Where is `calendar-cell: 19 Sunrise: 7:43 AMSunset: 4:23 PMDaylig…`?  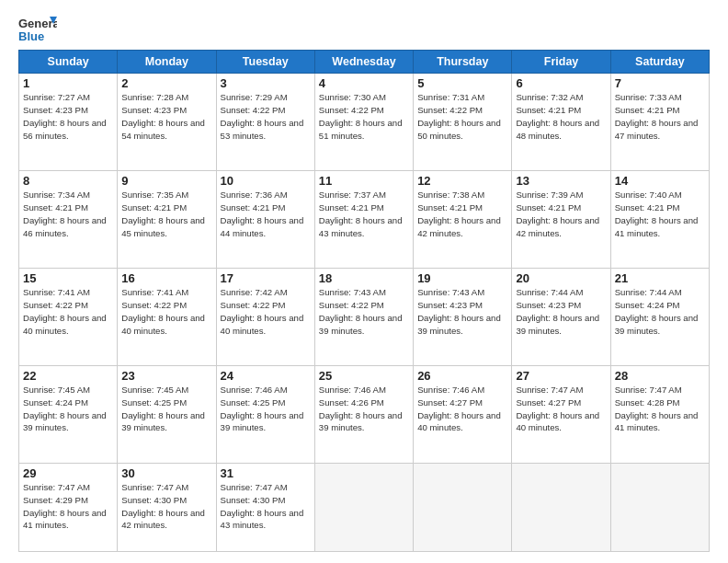
calendar-cell: 19 Sunrise: 7:43 AMSunset: 4:23 PMDaylig… is located at coordinates (463, 316).